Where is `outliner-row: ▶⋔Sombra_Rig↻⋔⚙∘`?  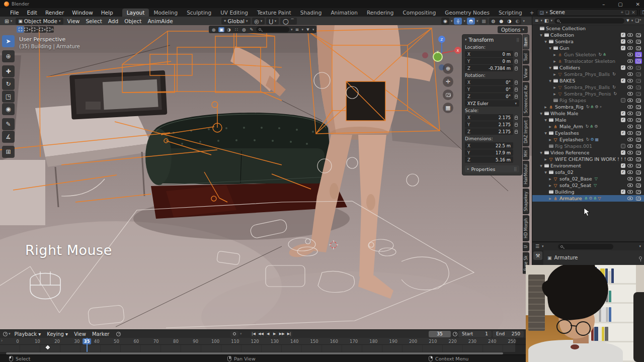 outliner-row: ▶⋔Sombra_Rig↻⋔⚙∘ is located at coordinates (588, 107).